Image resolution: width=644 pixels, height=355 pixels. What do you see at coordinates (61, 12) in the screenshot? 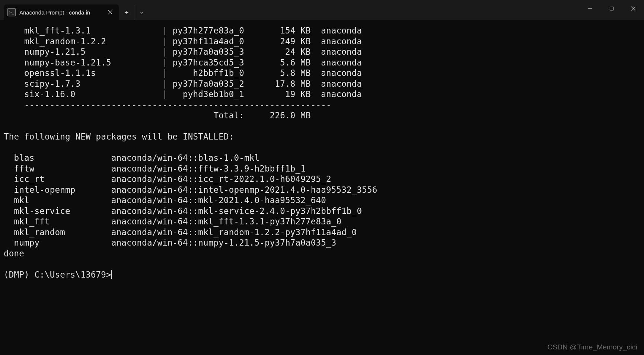
I see `active-tab: >_ Anaconda Prompt - conda in` at bounding box center [61, 12].